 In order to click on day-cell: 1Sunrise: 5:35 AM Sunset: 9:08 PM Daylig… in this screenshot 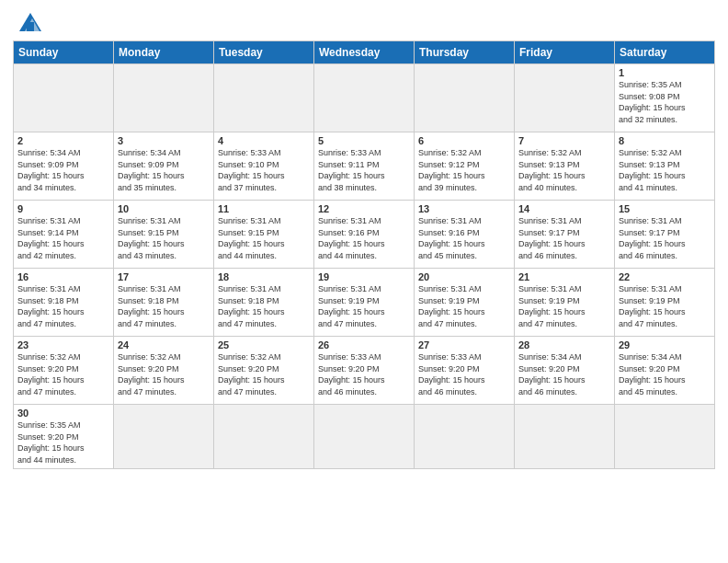, I will do `click(665, 98)`.